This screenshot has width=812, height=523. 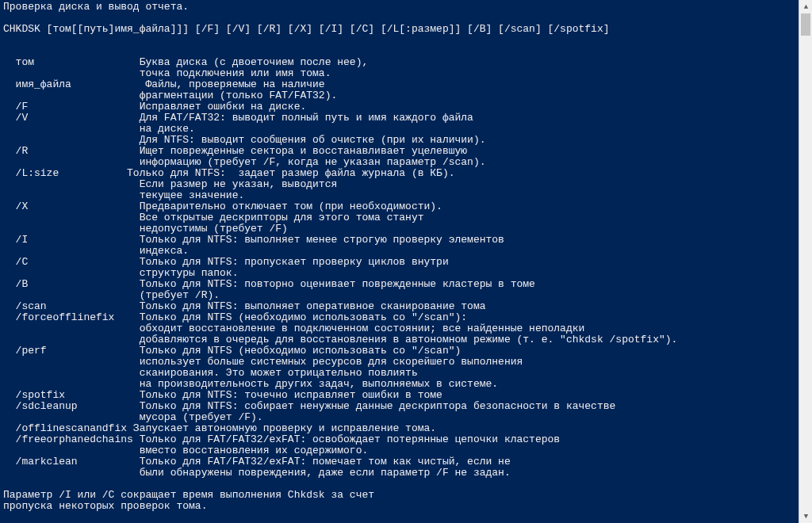 What do you see at coordinates (189, 494) in the screenshot?
I see `footer-line-0: Параметр /I или /C сокращает время выпол…` at bounding box center [189, 494].